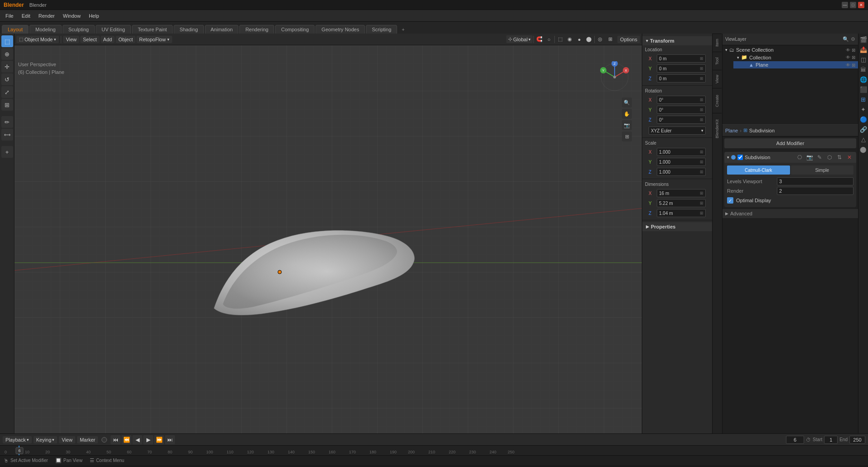 This screenshot has width=868, height=467. What do you see at coordinates (677, 131) in the screenshot?
I see `rot-mode-field: XYZ Euler ▾` at bounding box center [677, 131].